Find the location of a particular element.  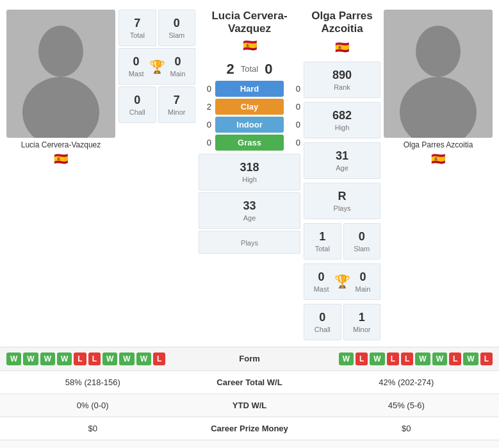

left-trophy-icon: 🏆 is located at coordinates (158, 67).